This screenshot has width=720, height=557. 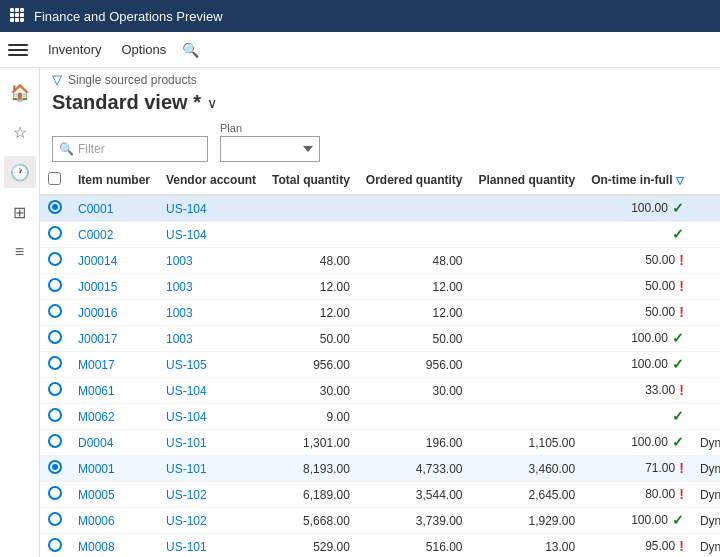 I want to click on sidebar-star-icon: ☆, so click(x=20, y=132).